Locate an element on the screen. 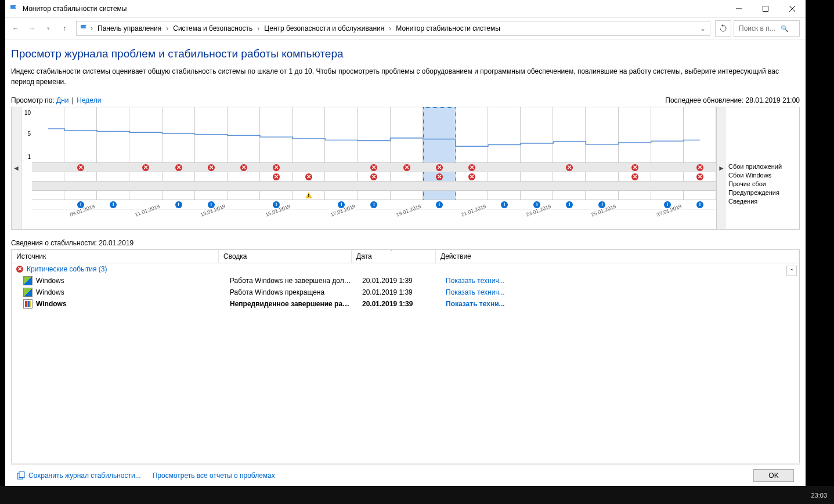  taskbar: 23:03 is located at coordinates (417, 495).